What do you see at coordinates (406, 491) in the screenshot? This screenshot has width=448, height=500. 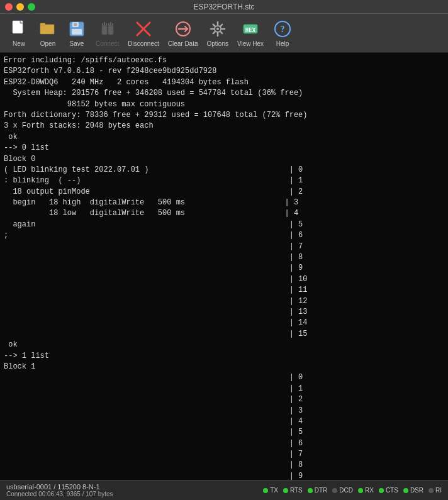 I see `dsr-dot` at bounding box center [406, 491].